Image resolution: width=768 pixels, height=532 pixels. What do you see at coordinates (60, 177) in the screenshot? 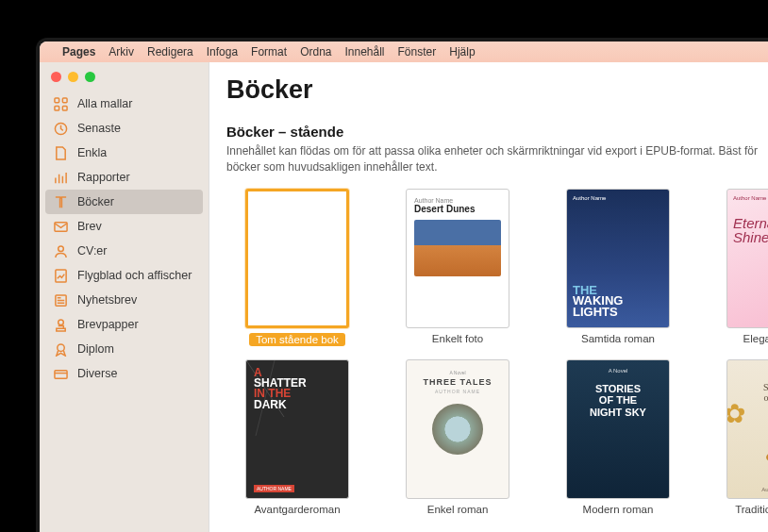
I see `chart-icon` at bounding box center [60, 177].